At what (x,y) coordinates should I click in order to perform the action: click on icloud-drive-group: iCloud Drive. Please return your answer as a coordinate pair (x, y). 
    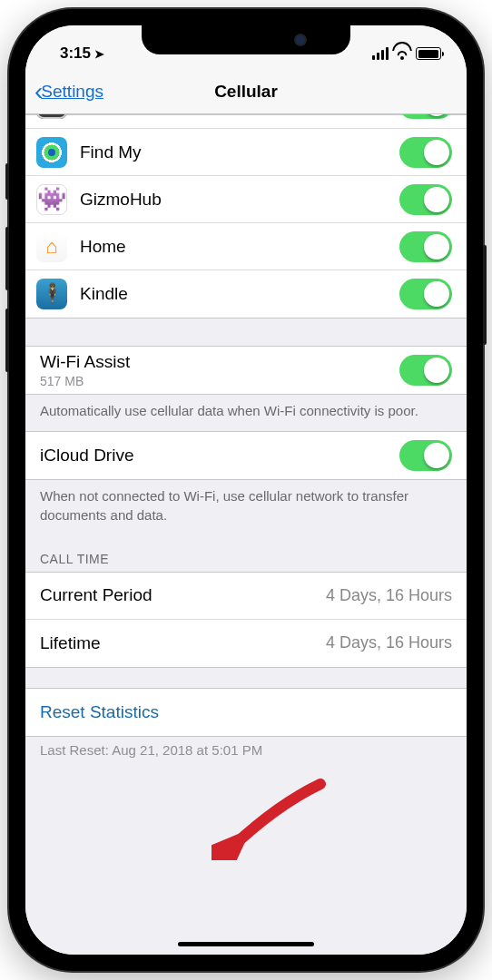
    Looking at the image, I should click on (246, 456).